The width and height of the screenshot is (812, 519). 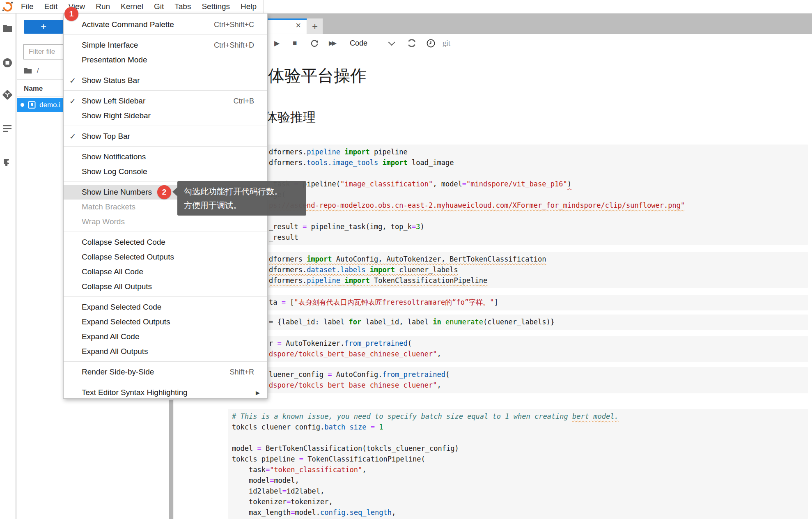 I want to click on markdown-heading-2: 体验推理, so click(x=290, y=117).